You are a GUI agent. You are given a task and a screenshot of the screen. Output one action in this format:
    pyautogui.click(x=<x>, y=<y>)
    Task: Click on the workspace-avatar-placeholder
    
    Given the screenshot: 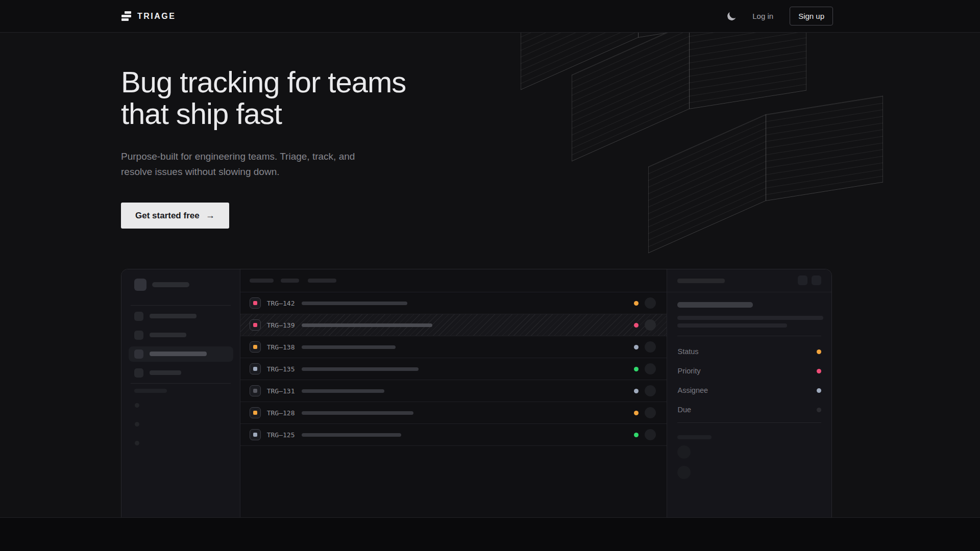 What is the action you would take?
    pyautogui.click(x=140, y=285)
    